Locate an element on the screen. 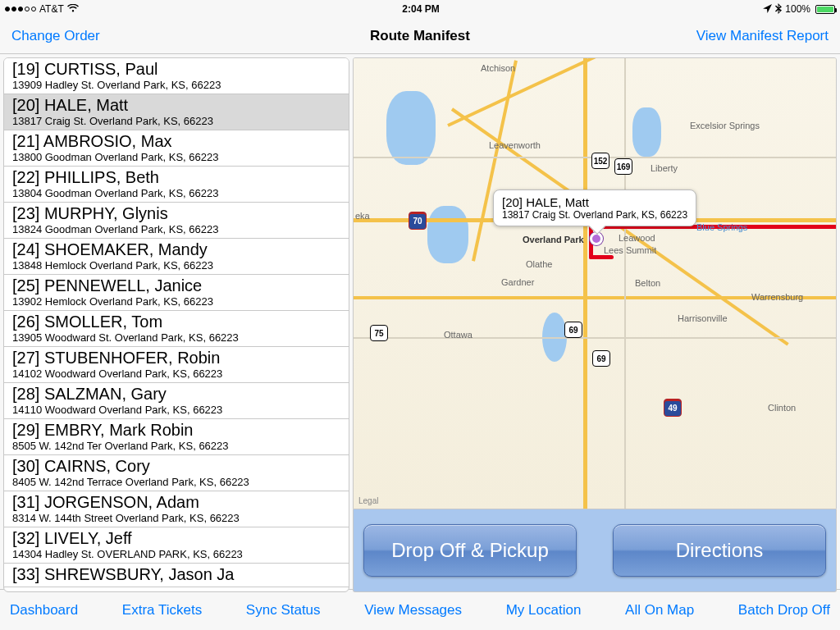 The image size is (840, 630). manifest-row: [32] LIVELY, Jeff14304 Hadley St. OVERLA… is located at coordinates (176, 546).